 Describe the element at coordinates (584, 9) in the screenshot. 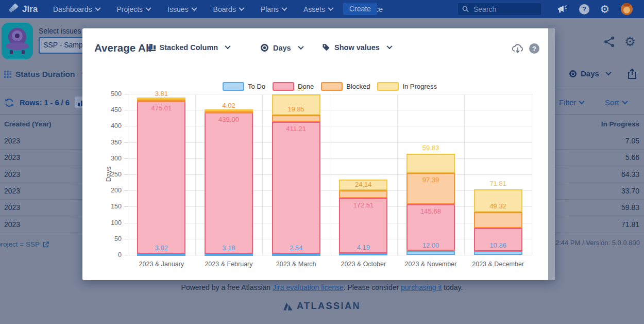

I see `nav-help-button: ?` at that location.